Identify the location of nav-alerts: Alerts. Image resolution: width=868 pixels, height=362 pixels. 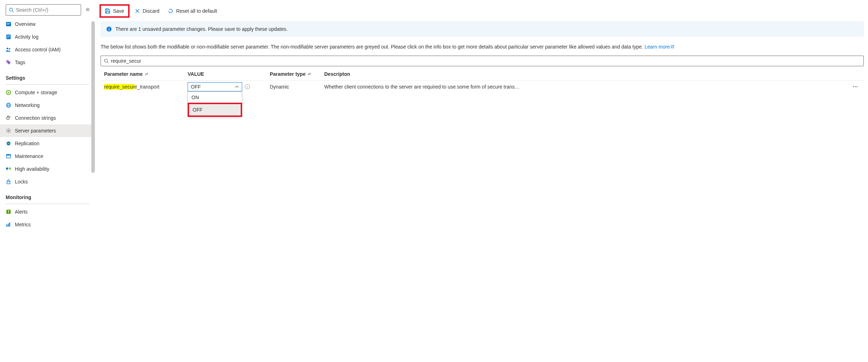
(47, 212).